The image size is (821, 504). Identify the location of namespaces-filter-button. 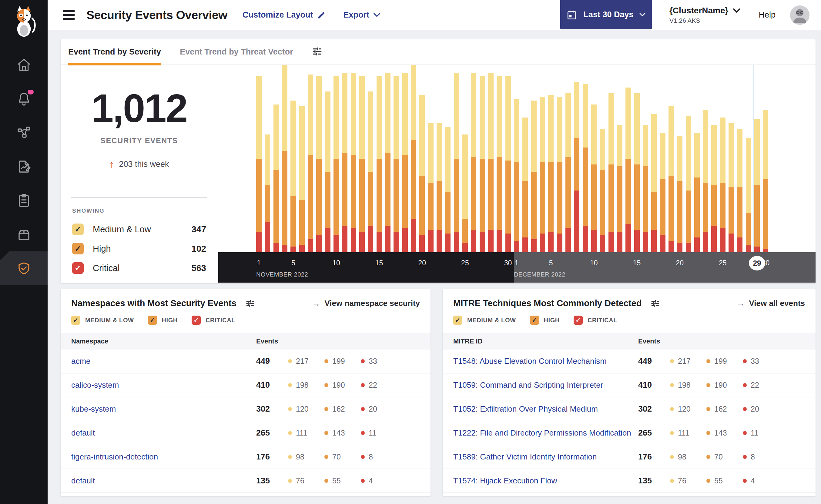
(250, 303).